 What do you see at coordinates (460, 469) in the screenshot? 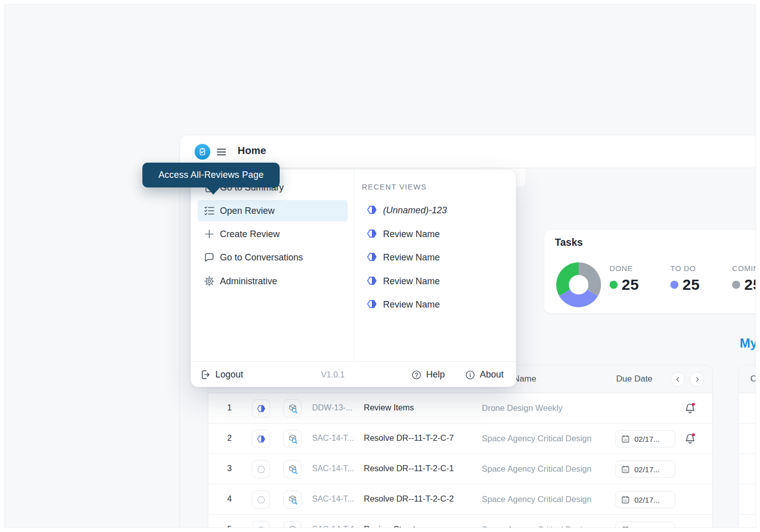
I see `table-row: 3 SAC-14-T... Resolve DR--11-T-2-C-1` at bounding box center [460, 469].